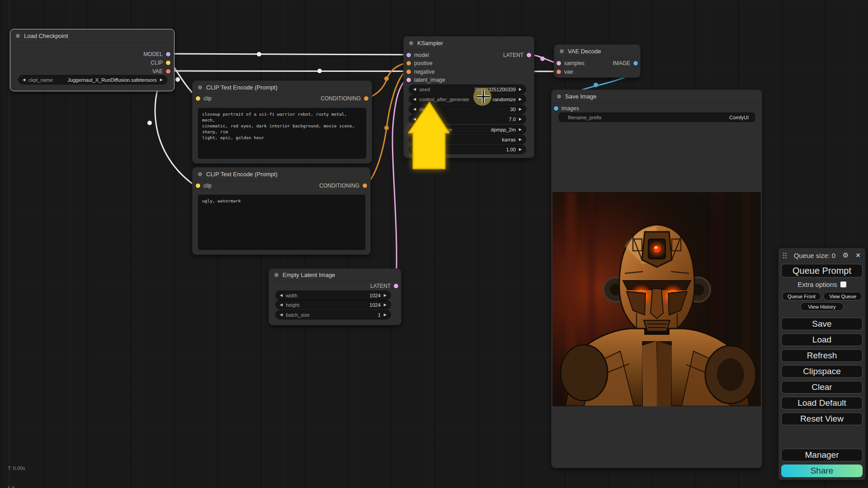 Image resolution: width=868 pixels, height=488 pixels. I want to click on input-images: images, so click(566, 108).